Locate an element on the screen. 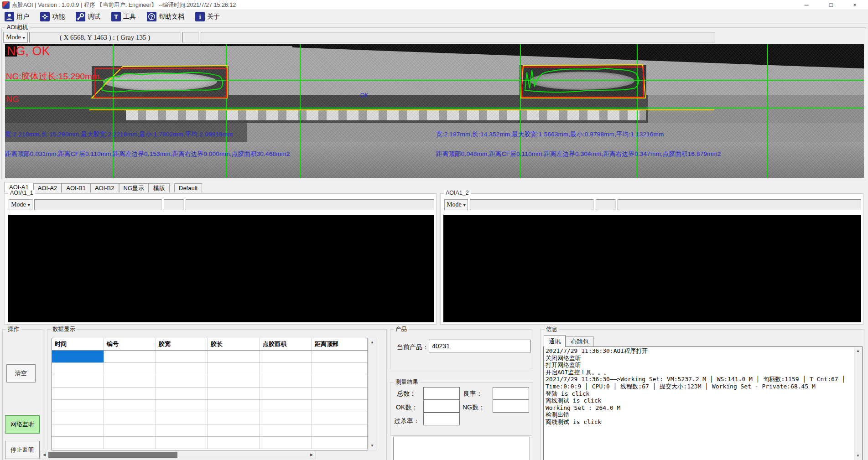 The height and width of the screenshot is (460, 868). tab-aoi-a2: AOI-A2 is located at coordinates (47, 188).